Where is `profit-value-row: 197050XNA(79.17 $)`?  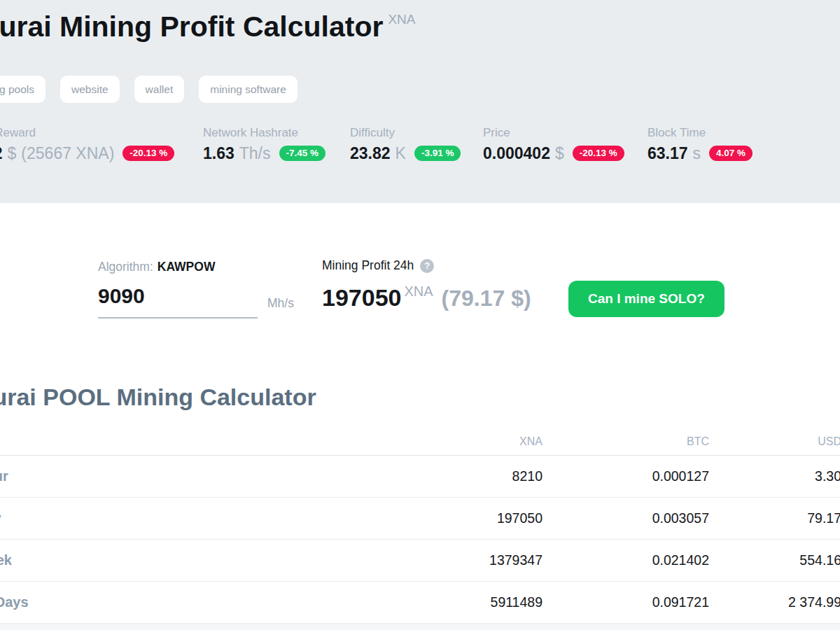
profit-value-row: 197050XNA(79.17 $) is located at coordinates (427, 300).